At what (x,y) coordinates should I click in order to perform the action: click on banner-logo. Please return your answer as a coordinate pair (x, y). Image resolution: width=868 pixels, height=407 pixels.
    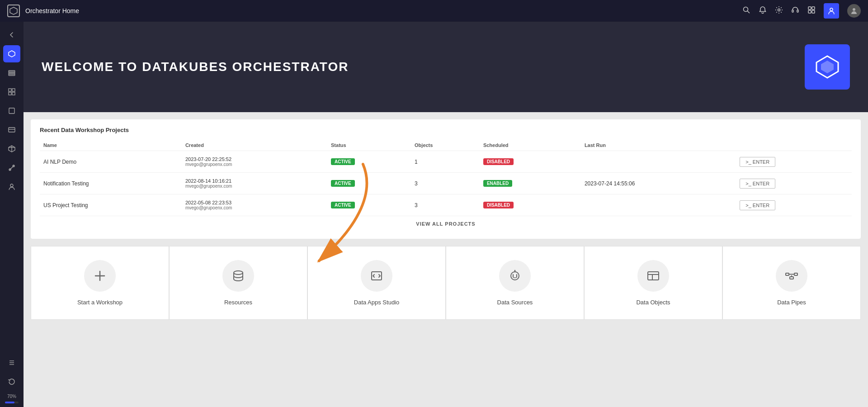
    Looking at the image, I should click on (827, 67).